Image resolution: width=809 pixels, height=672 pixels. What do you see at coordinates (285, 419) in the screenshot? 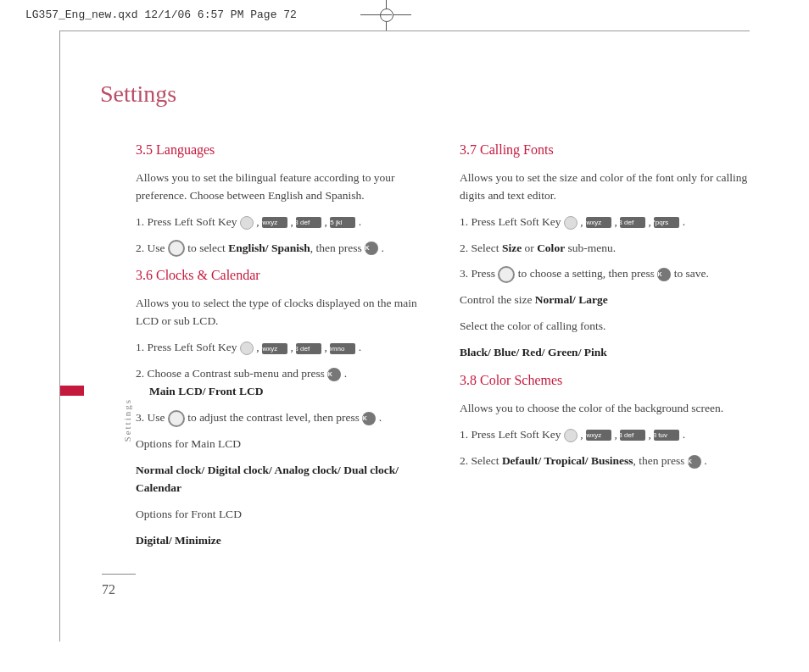
I see `step: 3. Use to adjust the contrast level, the…` at bounding box center [285, 419].